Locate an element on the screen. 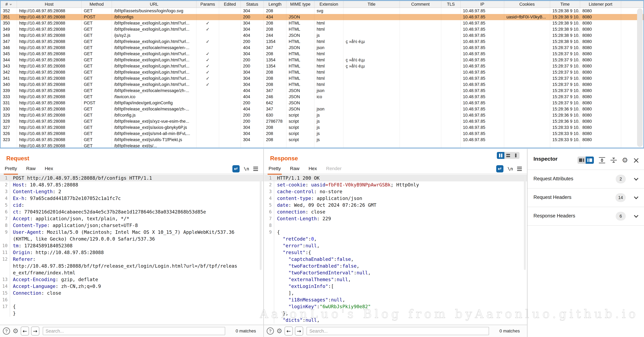 This screenshot has width=644, height=337. table-row: 333http://10.48.97.85:28088GET/favicon.i… is located at coordinates (322, 97).